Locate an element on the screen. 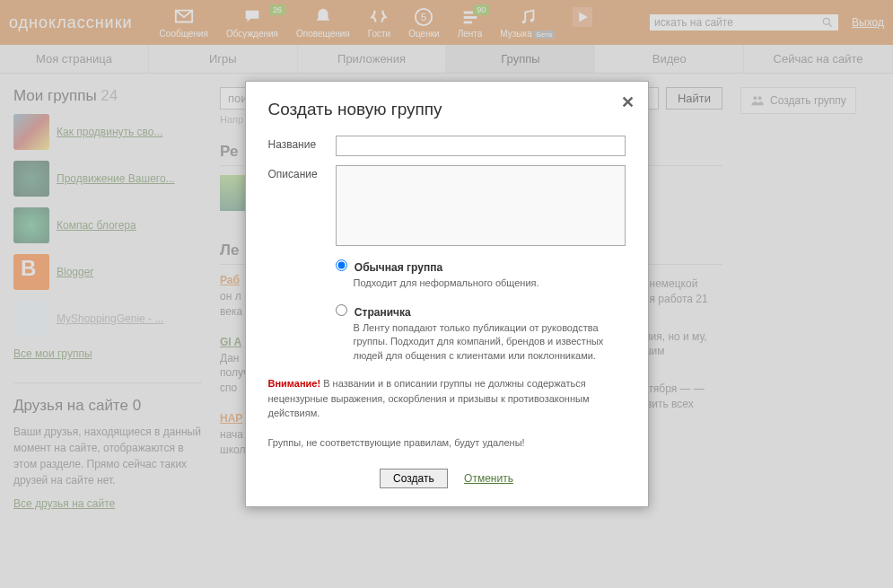 The height and width of the screenshot is (588, 893). radio-page-desc: В Ленту попадают только публикации от ру… is located at coordinates (490, 342).